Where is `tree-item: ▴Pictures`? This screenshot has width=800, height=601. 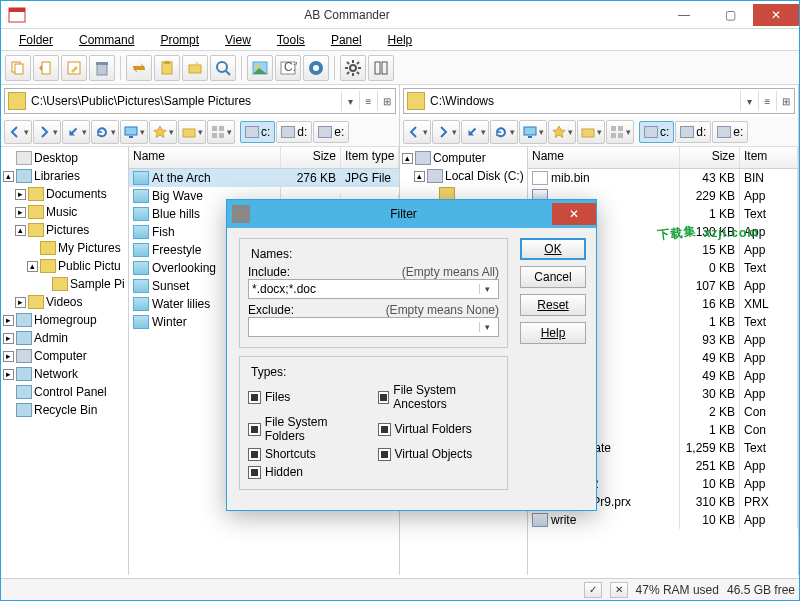
tree-item: ▴Pictures is located at coordinates (64, 230).